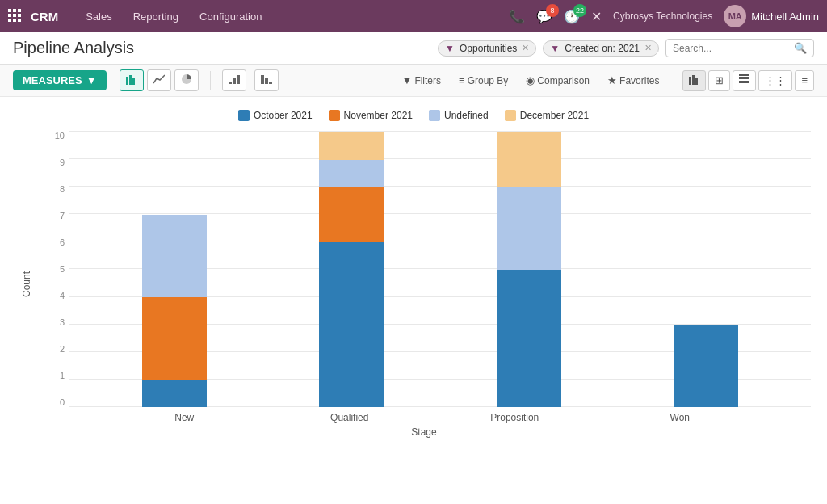 The height and width of the screenshot is (504, 827). What do you see at coordinates (596, 16) in the screenshot?
I see `close-icon: ✕` at bounding box center [596, 16].